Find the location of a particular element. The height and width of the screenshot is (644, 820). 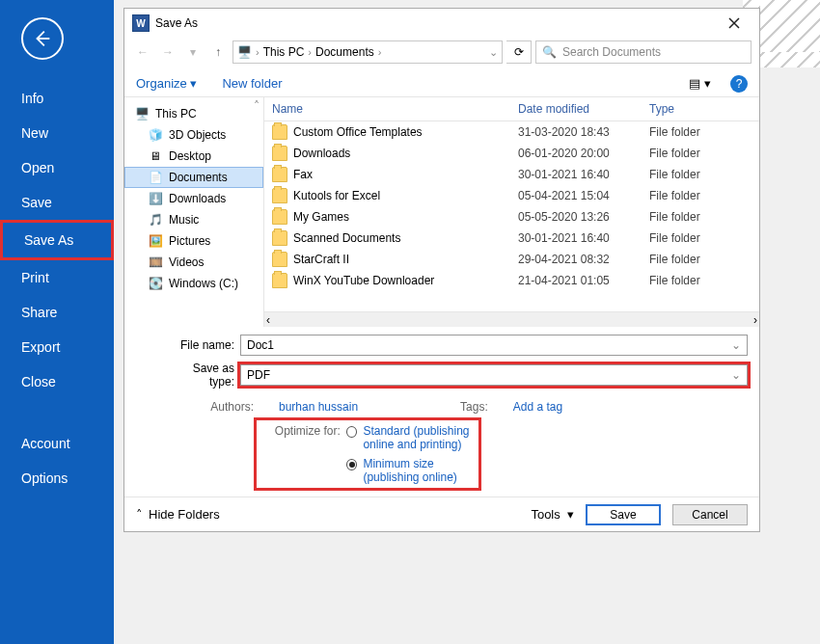

nav-account: Account is located at coordinates (57, 443).